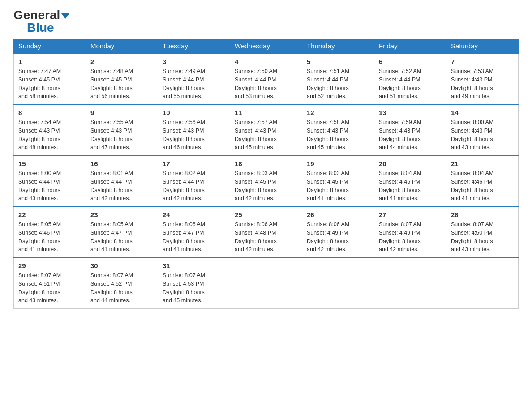  What do you see at coordinates (339, 130) in the screenshot?
I see `calendar-cell: 12 Sunrise: 7:58 AMSunset: 4:43 PMDaylig…` at bounding box center [339, 130].